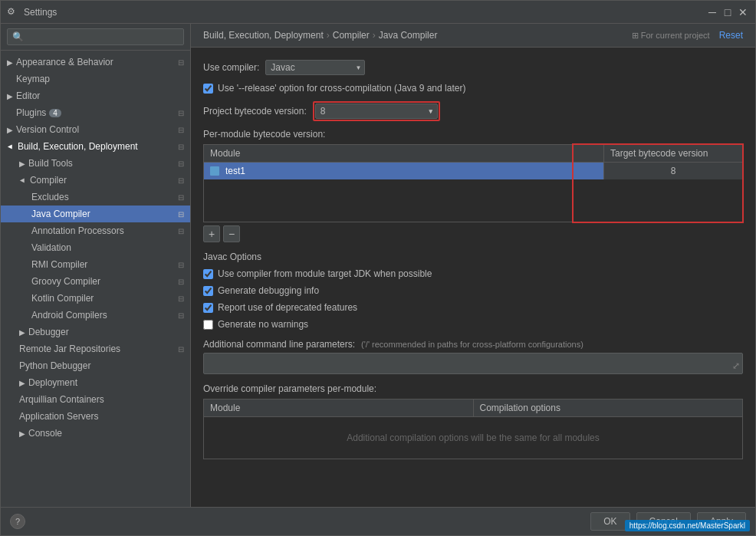 The image size is (756, 536). Describe the element at coordinates (473, 153) in the screenshot. I see `table-header: Module Target bytecode version` at that location.